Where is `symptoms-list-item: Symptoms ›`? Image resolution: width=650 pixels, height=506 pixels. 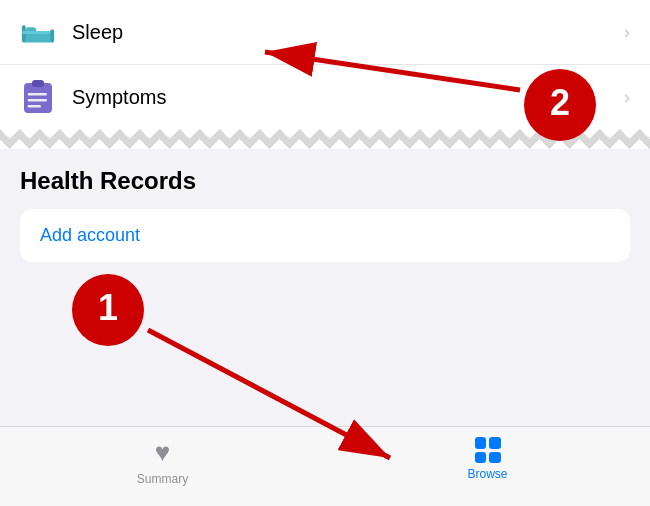
symptoms-list-item: Symptoms › is located at coordinates (325, 97).